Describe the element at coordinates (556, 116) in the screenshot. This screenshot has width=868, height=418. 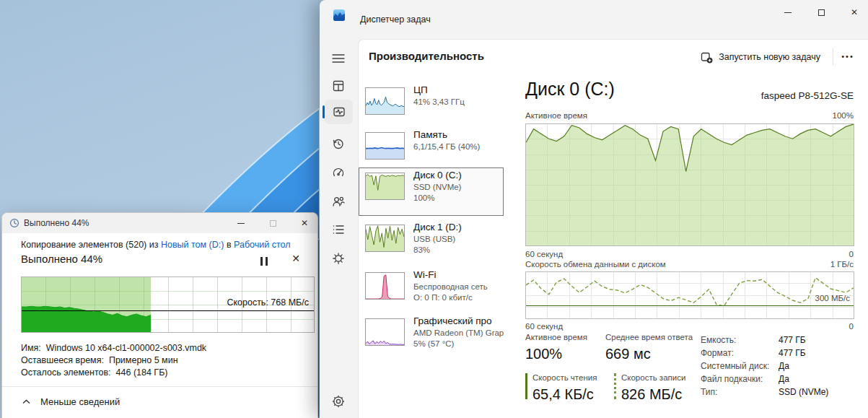
I see `active-time-chart-label: Активное время` at that location.